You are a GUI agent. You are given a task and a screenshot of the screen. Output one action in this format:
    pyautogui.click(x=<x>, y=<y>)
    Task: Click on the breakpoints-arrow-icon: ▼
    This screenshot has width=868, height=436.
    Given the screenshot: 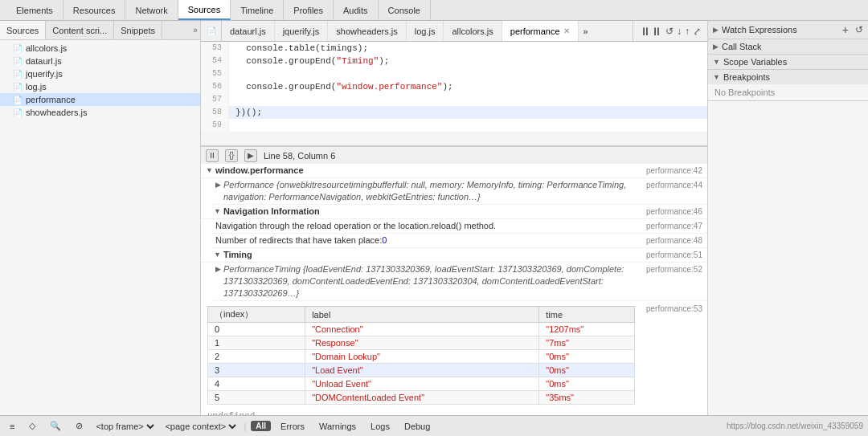 What is the action you would take?
    pyautogui.click(x=717, y=77)
    